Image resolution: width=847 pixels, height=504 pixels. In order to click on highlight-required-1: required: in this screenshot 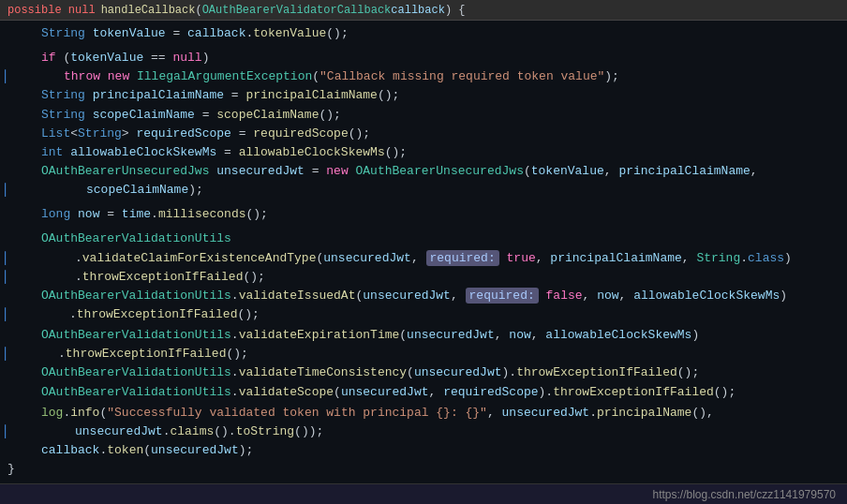, I will do `click(463, 259)`.